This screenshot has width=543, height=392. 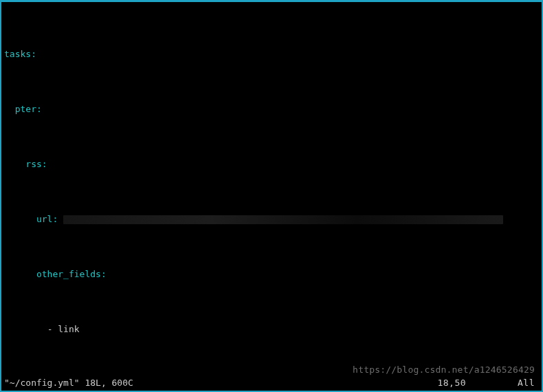 I want to click on yaml-key: tasks, so click(x=18, y=54).